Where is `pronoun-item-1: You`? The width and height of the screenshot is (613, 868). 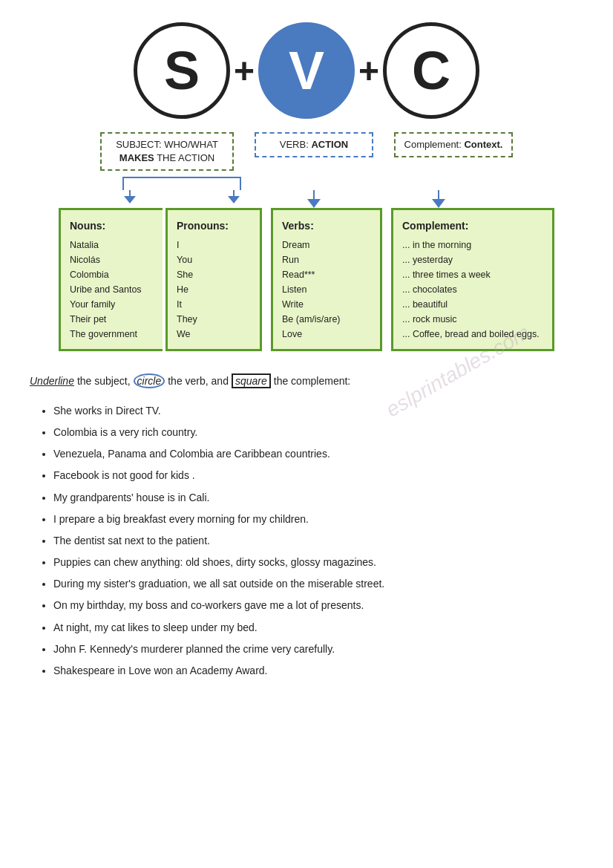
pronoun-item-1: You is located at coordinates (214, 260).